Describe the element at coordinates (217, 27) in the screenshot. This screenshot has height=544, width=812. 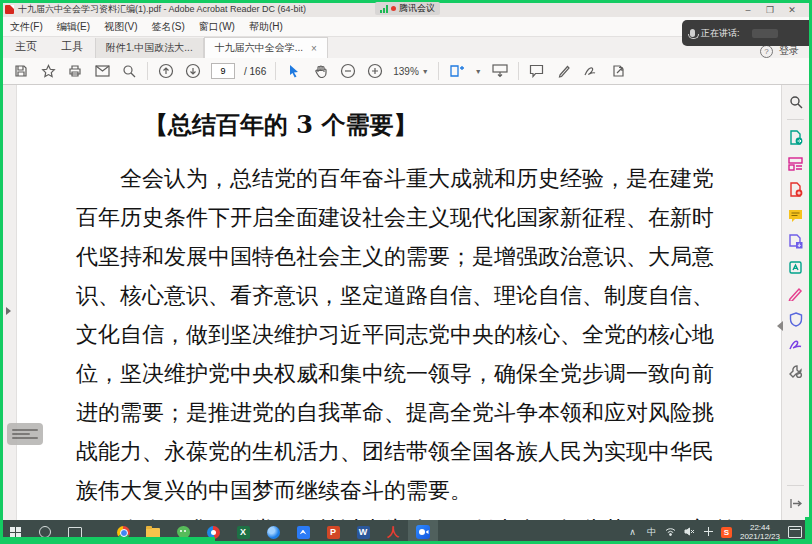
I see `menu-window: 窗口(W)` at that location.